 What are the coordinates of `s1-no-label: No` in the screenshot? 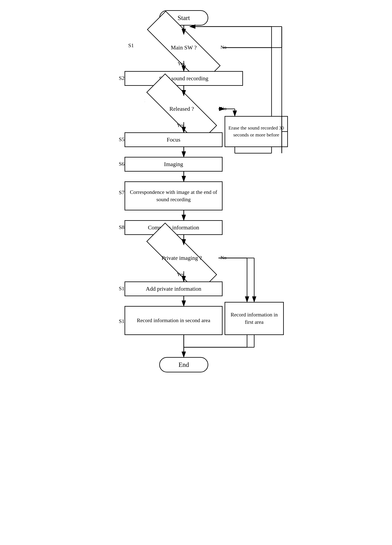 It's located at (223, 47).